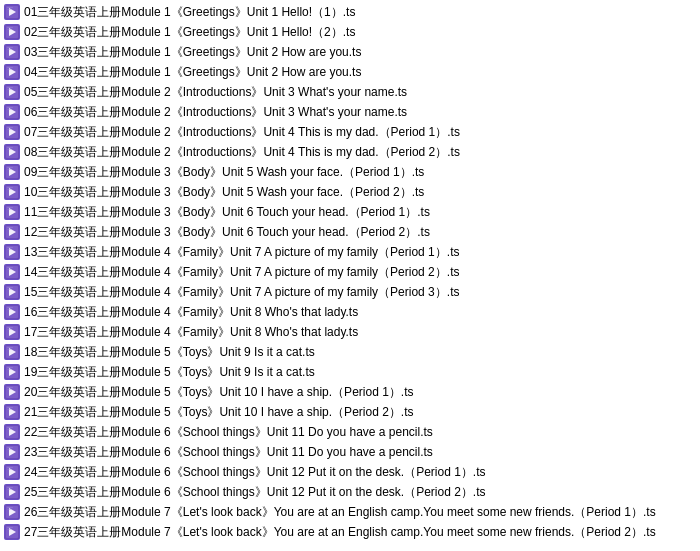 The image size is (700, 551). What do you see at coordinates (218, 412) in the screenshot?
I see `file-name-label: 21三年级英语上册Module 5《Toys》Unit 10 I have a …` at bounding box center [218, 412].